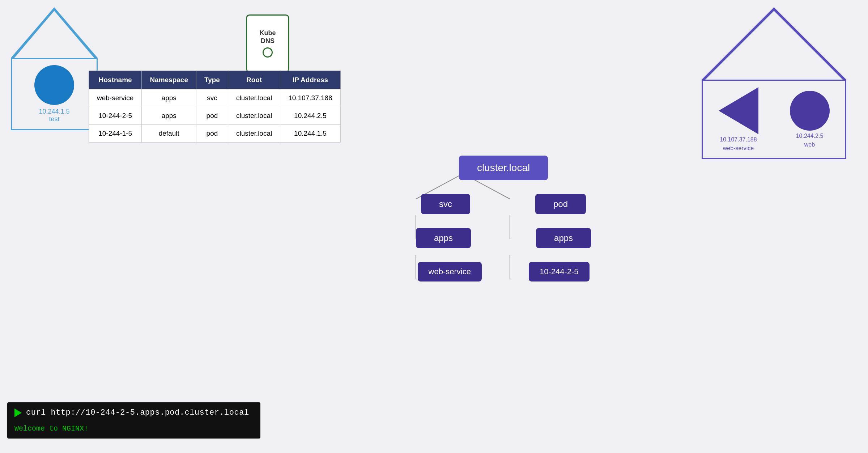 This screenshot has height=453, width=868. What do you see at coordinates (212, 80) in the screenshot?
I see `col-type: Type` at bounding box center [212, 80].